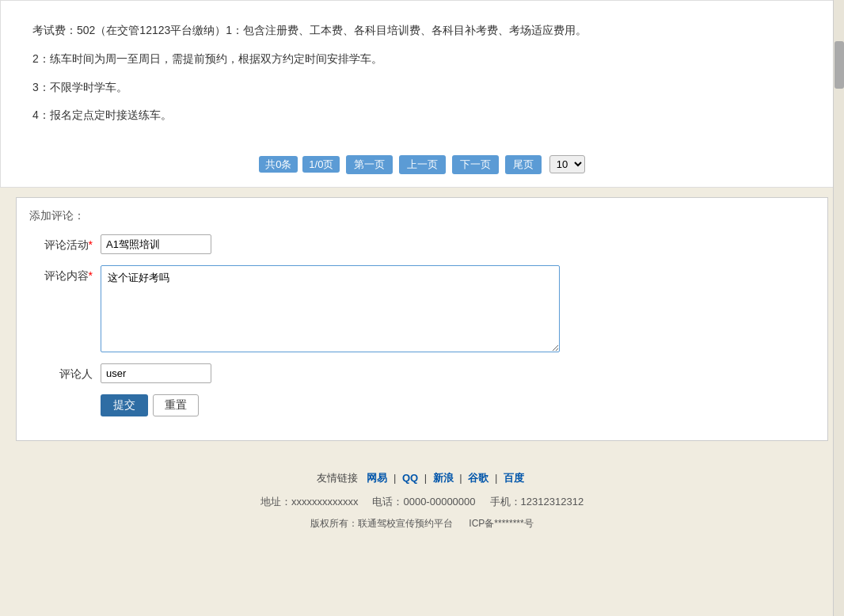 The width and height of the screenshot is (844, 616). I want to click on activity-label: 评论活动*, so click(65, 244).